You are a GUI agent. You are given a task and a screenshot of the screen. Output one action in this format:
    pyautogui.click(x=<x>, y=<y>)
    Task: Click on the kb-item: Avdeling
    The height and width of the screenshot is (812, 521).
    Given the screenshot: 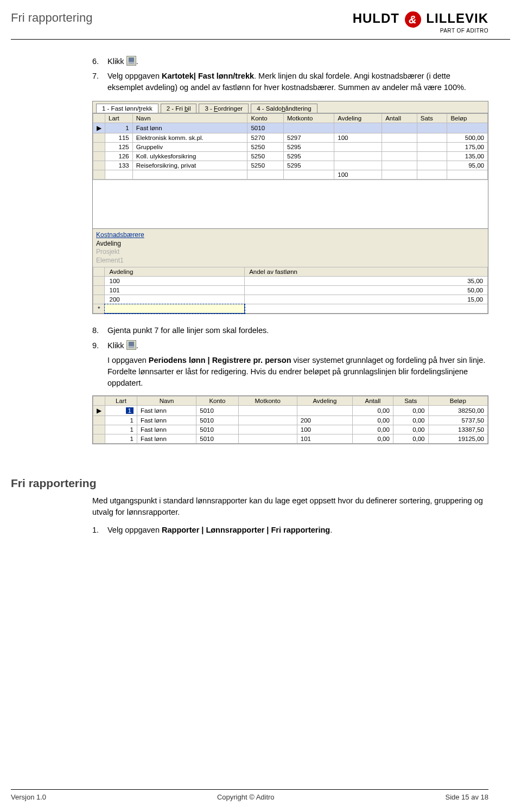 What is the action you would take?
    pyautogui.click(x=290, y=244)
    